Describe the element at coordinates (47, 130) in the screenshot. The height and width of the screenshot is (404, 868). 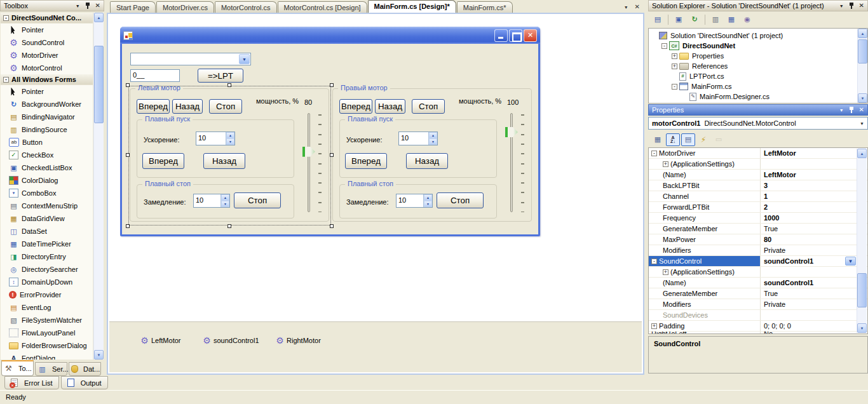
I see `toolbox-item: BindingSource` at that location.